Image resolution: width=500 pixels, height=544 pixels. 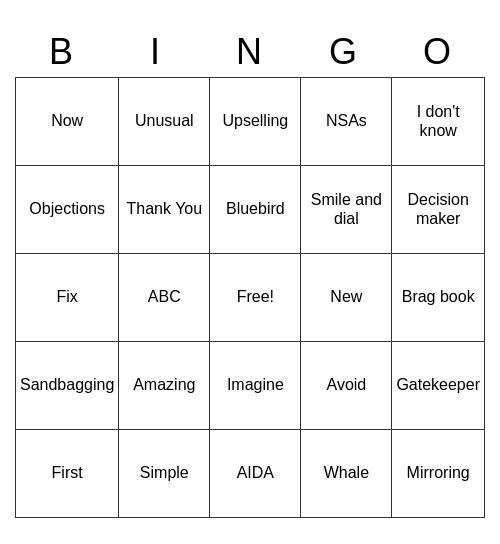 I want to click on cell-content: Brag book, so click(x=438, y=296).